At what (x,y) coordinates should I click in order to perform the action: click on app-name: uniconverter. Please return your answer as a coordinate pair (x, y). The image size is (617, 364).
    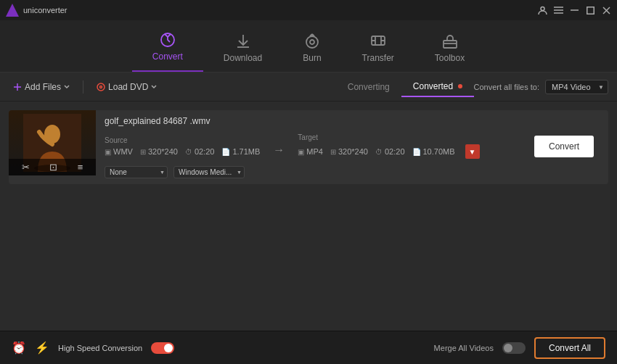
    Looking at the image, I should click on (45, 10).